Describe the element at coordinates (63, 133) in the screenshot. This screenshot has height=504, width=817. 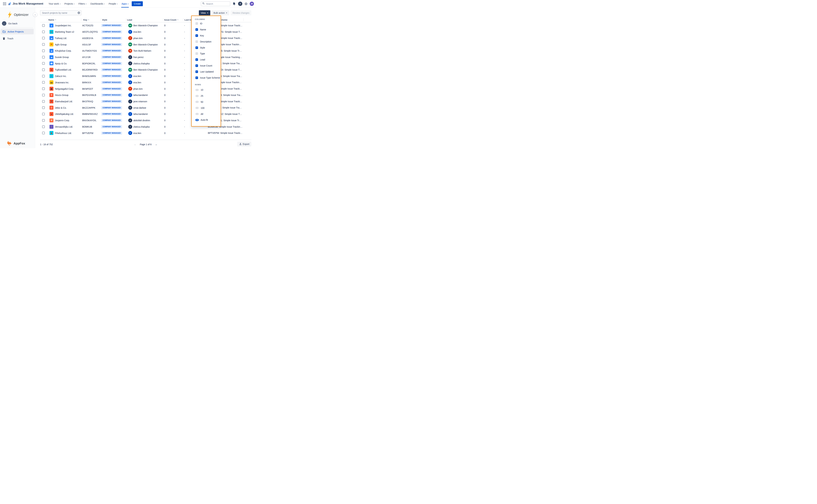
I see `project-name-link: Fiheluohvuc Ltd.` at that location.